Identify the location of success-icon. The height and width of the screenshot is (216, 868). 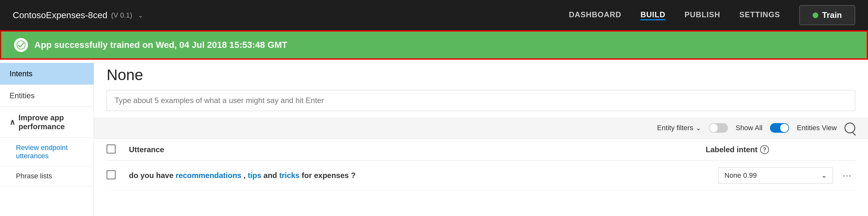
(21, 45).